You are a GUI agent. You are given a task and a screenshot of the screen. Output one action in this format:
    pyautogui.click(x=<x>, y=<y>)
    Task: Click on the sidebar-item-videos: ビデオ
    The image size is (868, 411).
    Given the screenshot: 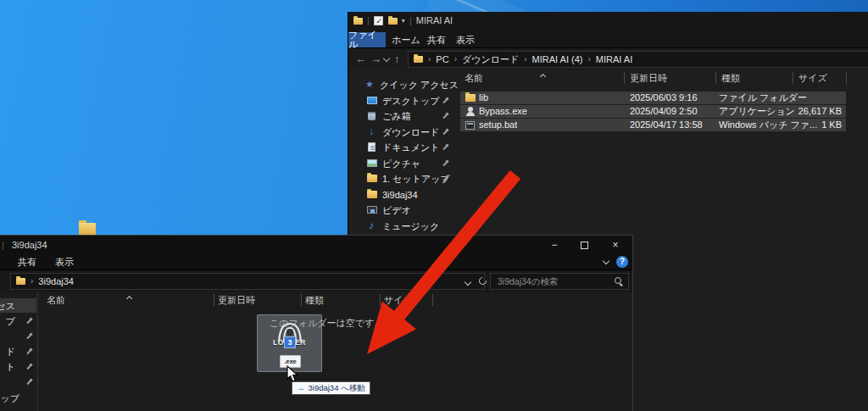 What is the action you would take?
    pyautogui.click(x=403, y=210)
    